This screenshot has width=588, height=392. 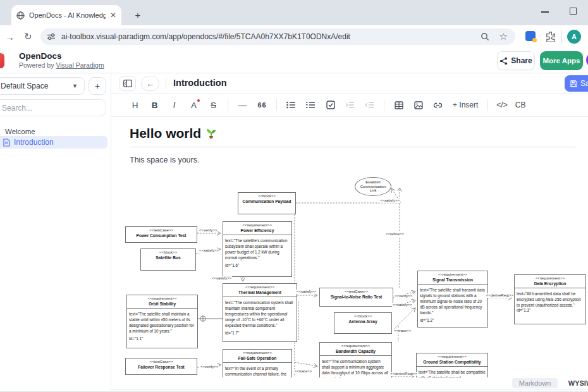 I want to click on opendocs-logo, so click(x=3, y=61).